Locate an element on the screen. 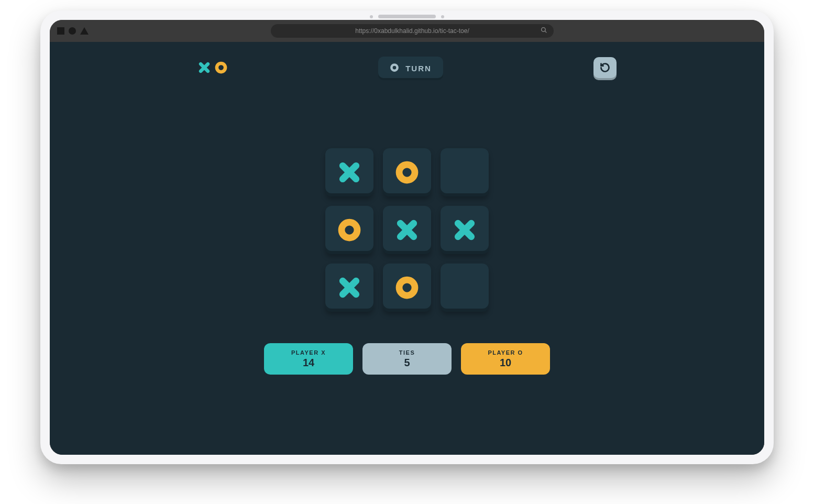 This screenshot has width=814, height=504. url-bar: https://0xabdulkhalid.github.io/tic-tac-… is located at coordinates (412, 31).